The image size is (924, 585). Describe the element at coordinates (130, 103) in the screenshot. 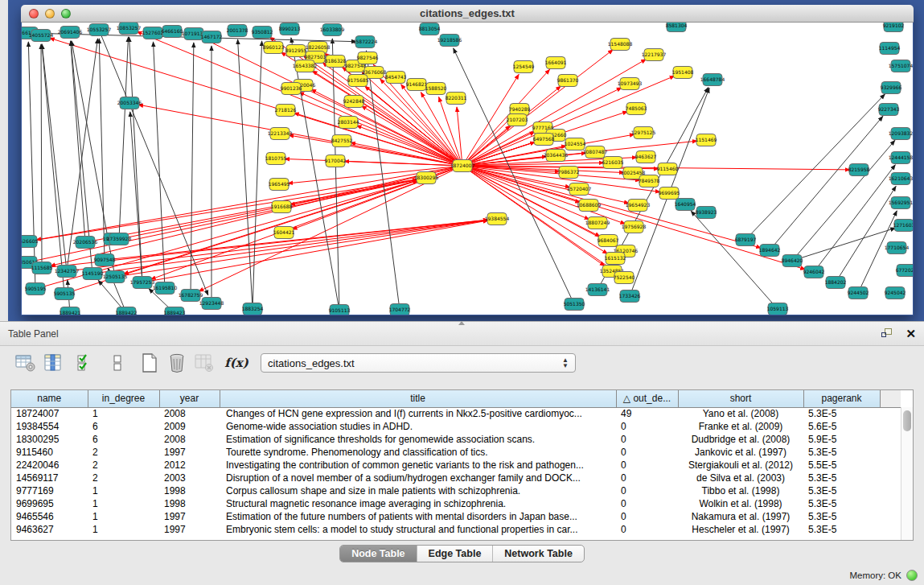

I see `graph-node: 20053346` at that location.